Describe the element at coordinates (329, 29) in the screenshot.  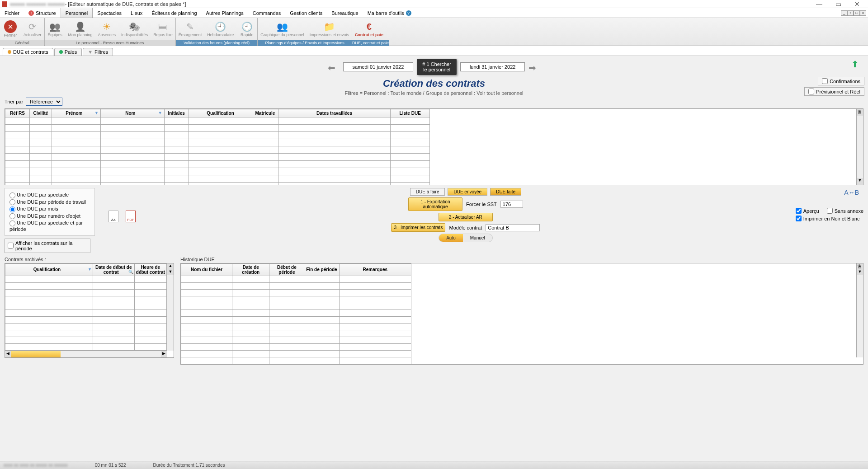
I see `ribbon-impr-button: Impressions et envois` at that location.